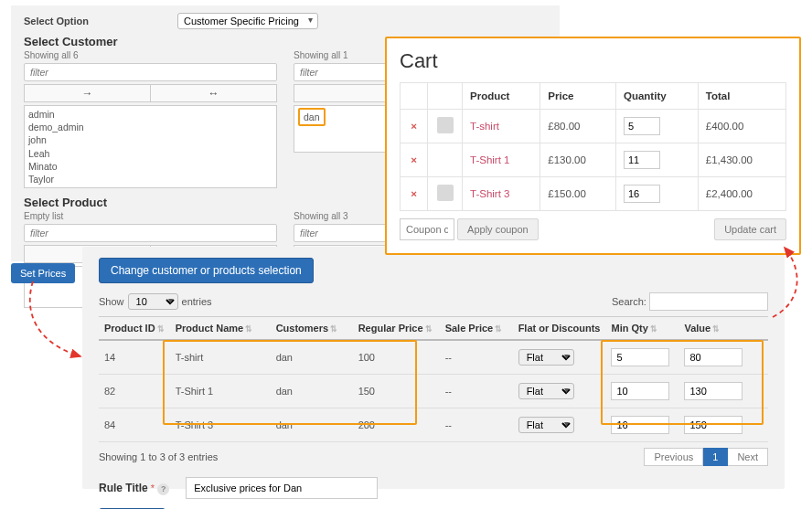 The height and width of the screenshot is (509, 812). Describe the element at coordinates (198, 302) in the screenshot. I see `entries-label: entries` at that location.